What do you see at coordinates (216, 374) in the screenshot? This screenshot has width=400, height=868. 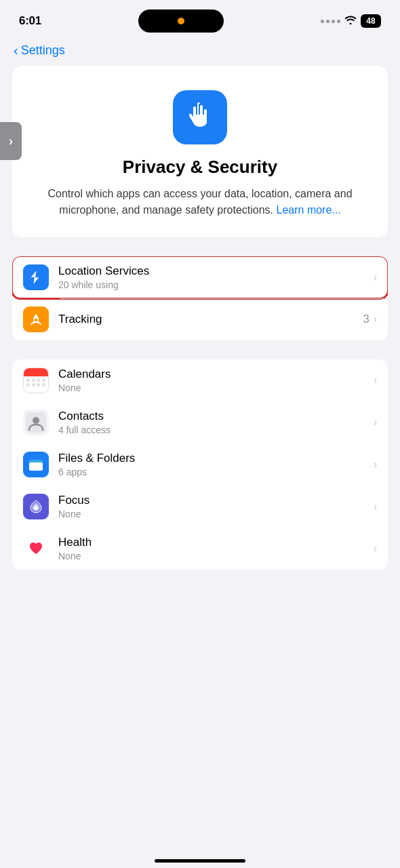 I see `calendars-title: Calendars` at bounding box center [216, 374].